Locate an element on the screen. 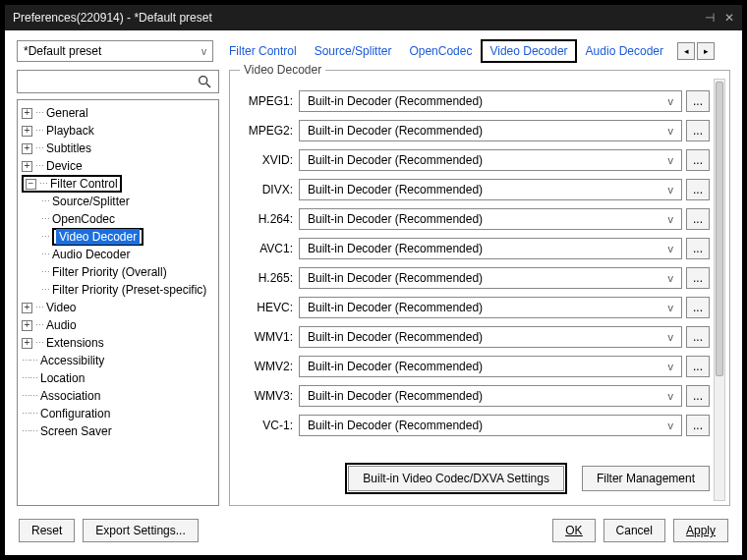 The height and width of the screenshot is (560, 747). decoder-row: AVC1:Built-in Decoder (Recommended)v... is located at coordinates (475, 249).